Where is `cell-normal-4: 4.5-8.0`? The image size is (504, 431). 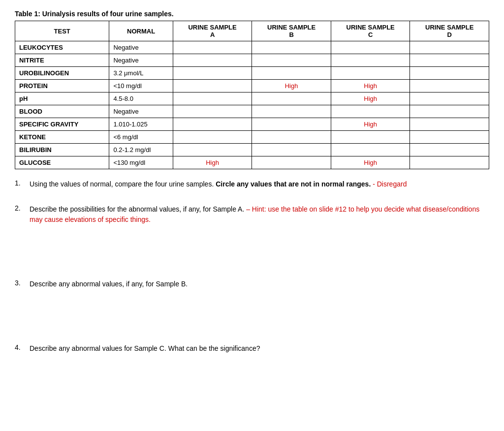
cell-normal-4: 4.5-8.0 is located at coordinates (141, 99).